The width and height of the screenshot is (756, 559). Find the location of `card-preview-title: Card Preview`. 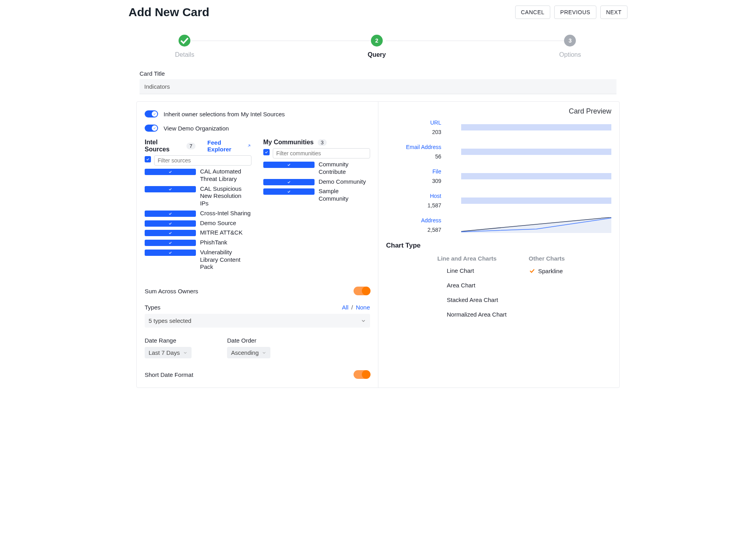

card-preview-title: Card Preview is located at coordinates (499, 111).